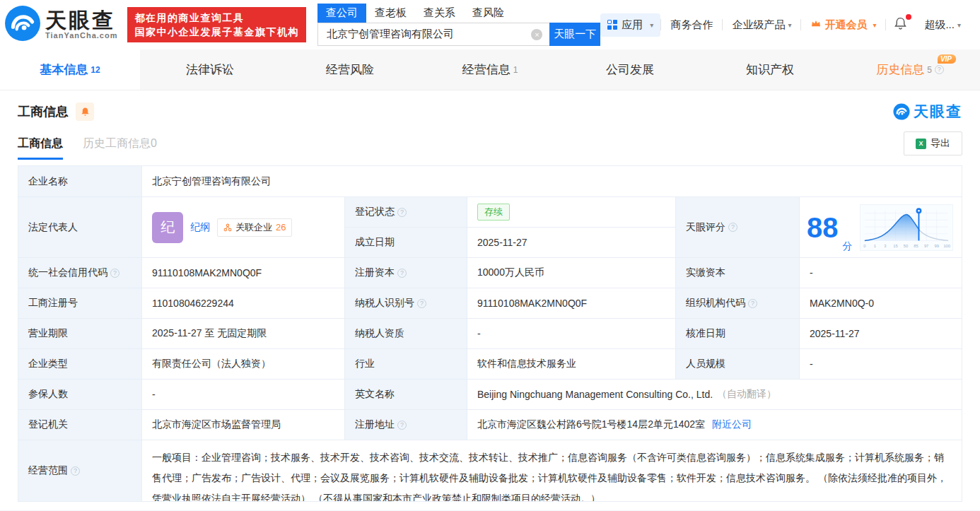 This screenshot has height=511, width=980. Describe the element at coordinates (228, 228) in the screenshot. I see `network-icon` at that location.